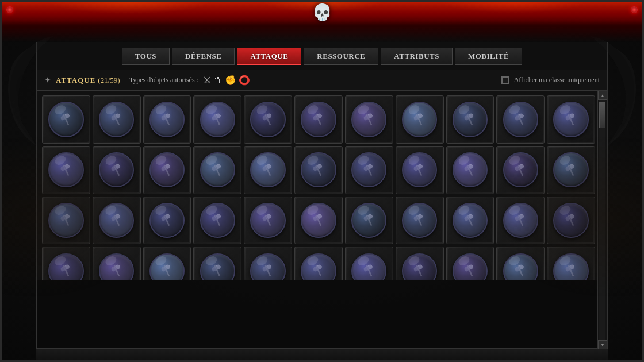 Image resolution: width=644 pixels, height=362 pixels. I want to click on left-gargoyle, so click(36, 88).